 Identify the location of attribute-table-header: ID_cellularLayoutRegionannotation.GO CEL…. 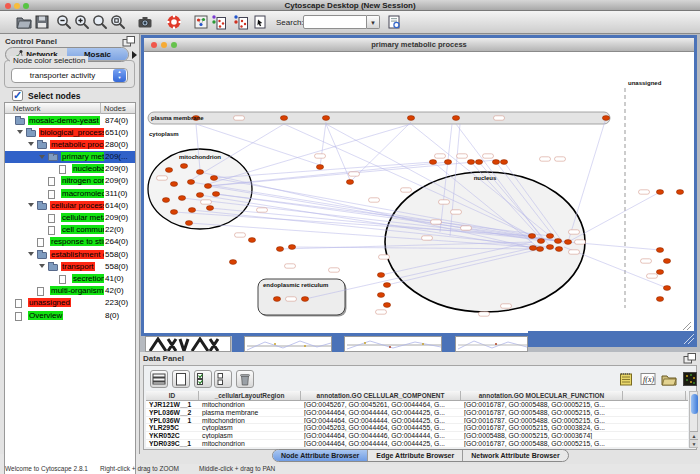
(417, 396).